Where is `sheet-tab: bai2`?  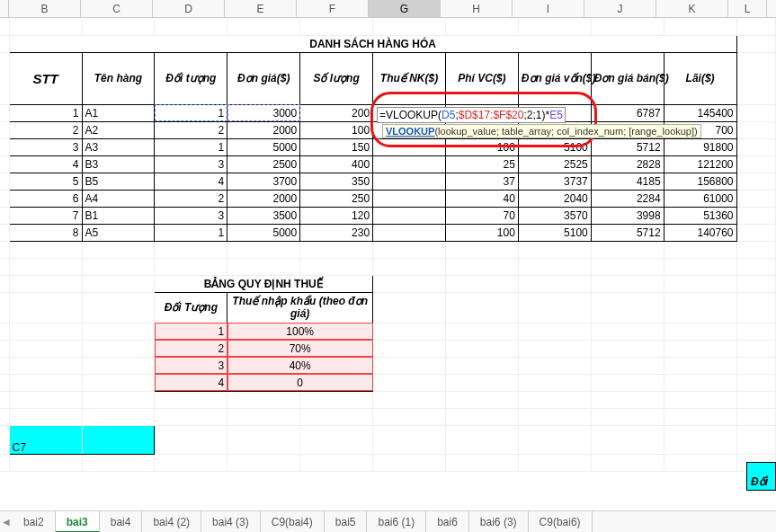 sheet-tab: bai2 is located at coordinates (34, 522).